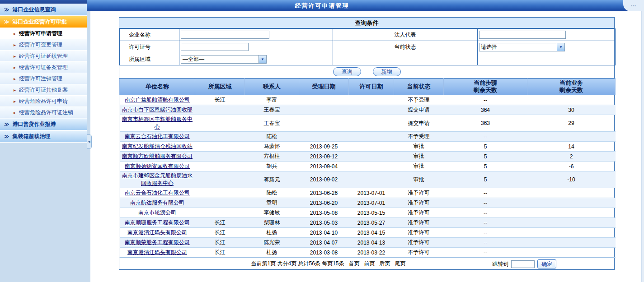  I want to click on add-button: 新增, so click(387, 72).